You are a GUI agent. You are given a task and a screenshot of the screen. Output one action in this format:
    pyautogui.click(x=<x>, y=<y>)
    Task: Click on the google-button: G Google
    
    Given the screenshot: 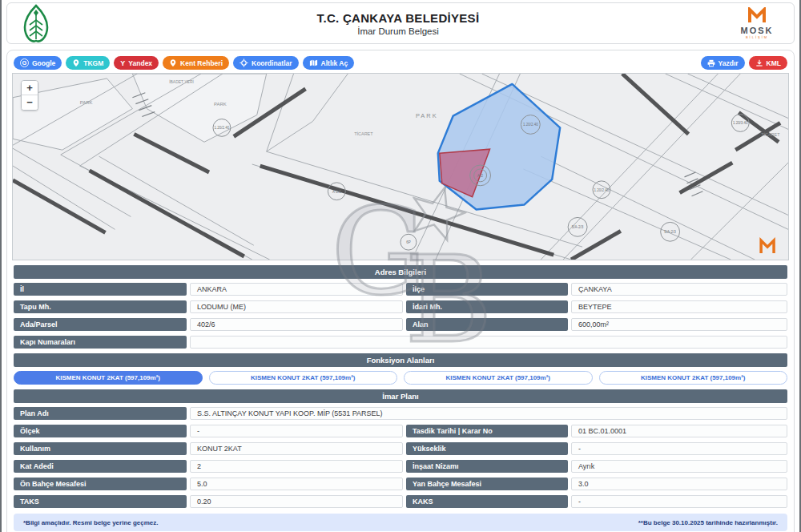 What is the action you would take?
    pyautogui.click(x=38, y=62)
    